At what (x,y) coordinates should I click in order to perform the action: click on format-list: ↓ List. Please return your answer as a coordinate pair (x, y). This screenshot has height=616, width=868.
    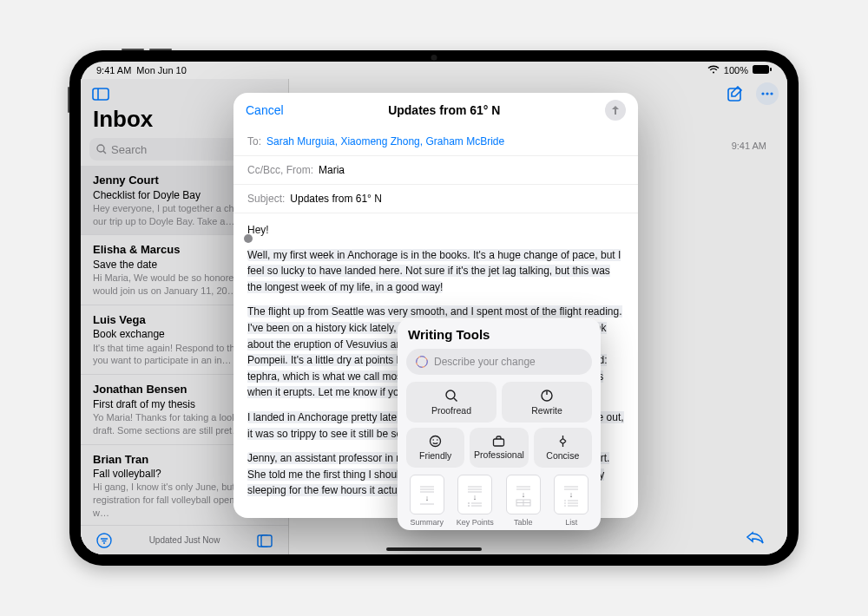
    Looking at the image, I should click on (572, 501).